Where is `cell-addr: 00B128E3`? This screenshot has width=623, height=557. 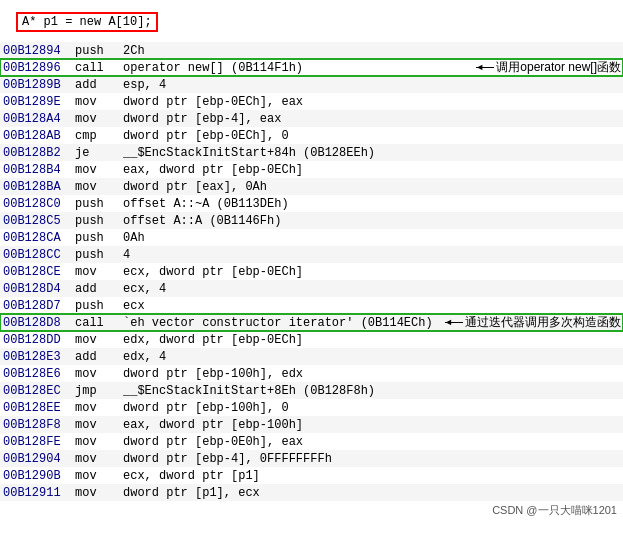
cell-addr: 00B128E3 is located at coordinates (36, 356).